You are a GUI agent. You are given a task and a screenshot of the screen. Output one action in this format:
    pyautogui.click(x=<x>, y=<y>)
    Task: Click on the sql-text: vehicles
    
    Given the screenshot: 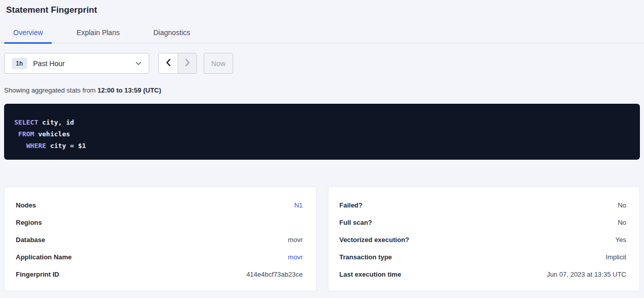 What is the action you would take?
    pyautogui.click(x=52, y=134)
    